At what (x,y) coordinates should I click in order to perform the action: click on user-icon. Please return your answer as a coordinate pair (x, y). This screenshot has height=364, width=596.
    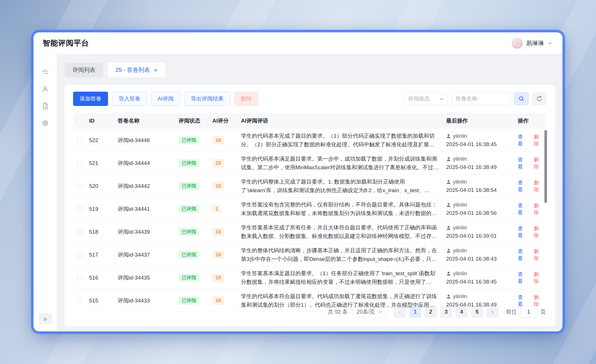
    Looking at the image, I should click on (45, 89).